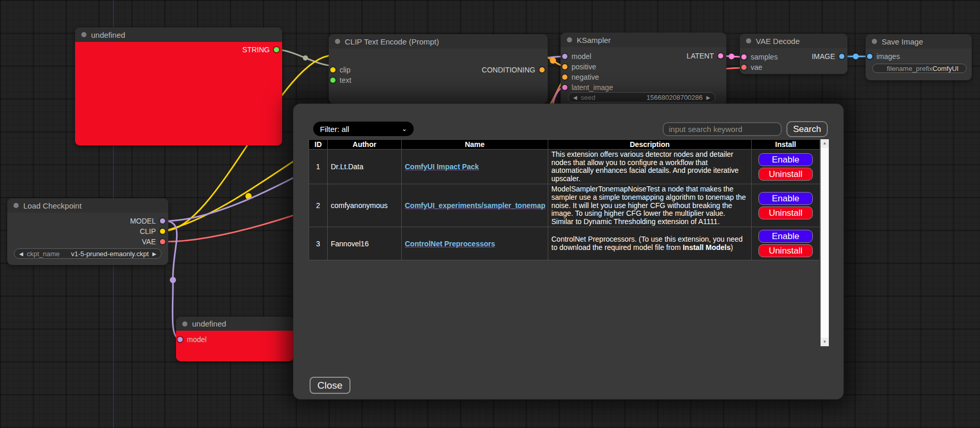 The image size is (980, 428). What do you see at coordinates (108, 35) in the screenshot?
I see `node-title: undefined` at bounding box center [108, 35].